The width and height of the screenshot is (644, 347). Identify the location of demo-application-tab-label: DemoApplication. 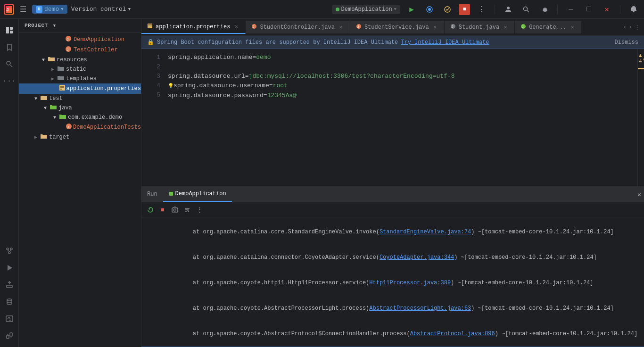
(201, 194).